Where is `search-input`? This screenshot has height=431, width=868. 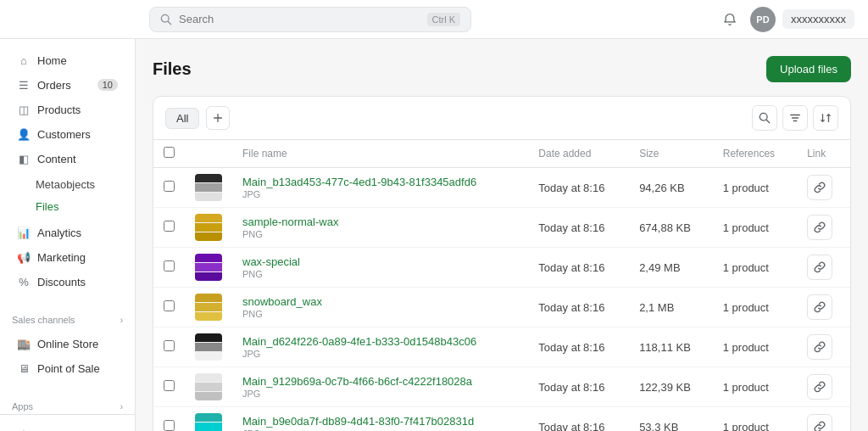 search-input is located at coordinates (300, 19).